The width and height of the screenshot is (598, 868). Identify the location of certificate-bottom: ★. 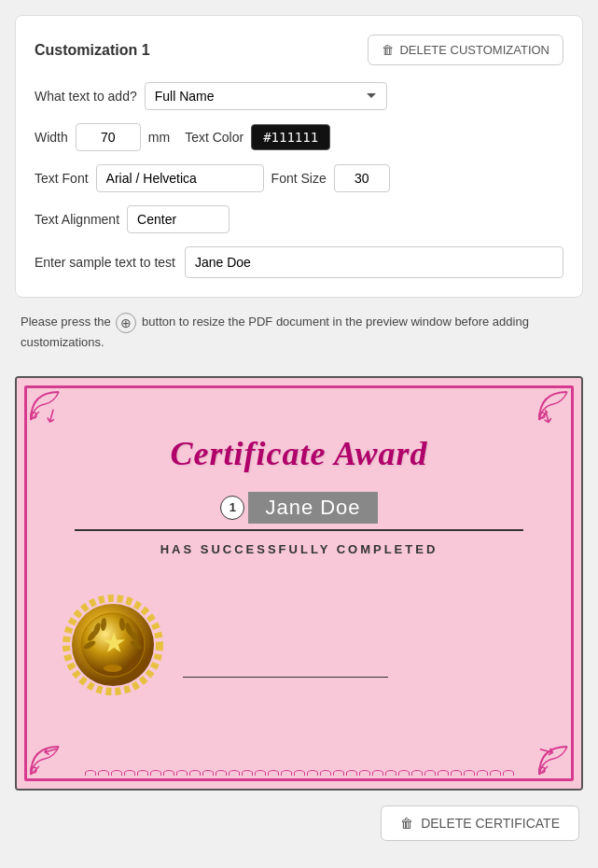
(299, 640).